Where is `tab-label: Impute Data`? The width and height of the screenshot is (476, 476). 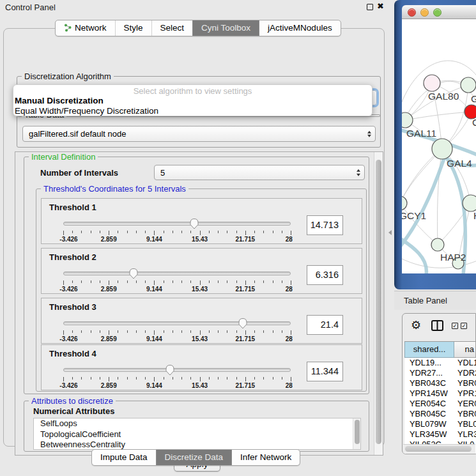 tab-label: Impute Data is located at coordinates (124, 457).